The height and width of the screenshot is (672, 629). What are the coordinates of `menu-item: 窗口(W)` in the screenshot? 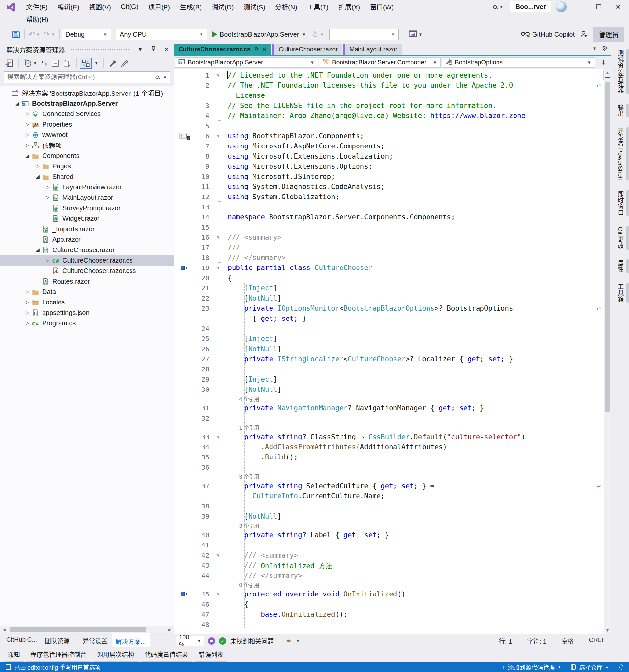 It's located at (381, 7).